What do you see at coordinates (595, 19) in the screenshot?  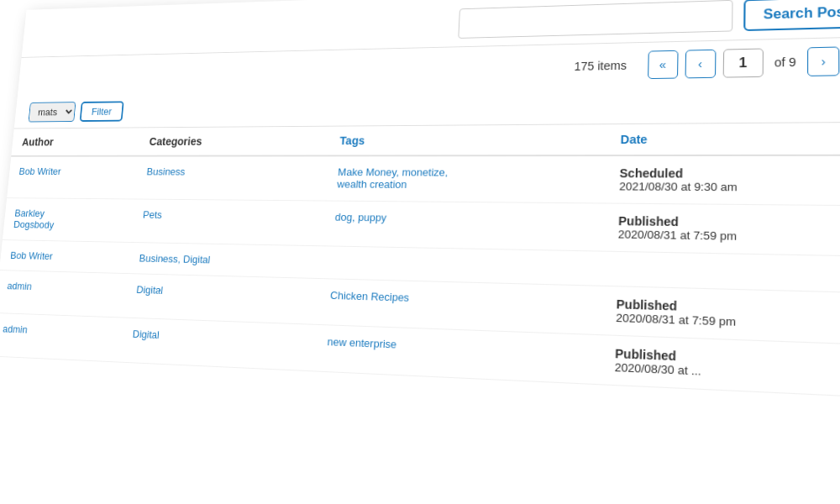 I see `search-input` at bounding box center [595, 19].